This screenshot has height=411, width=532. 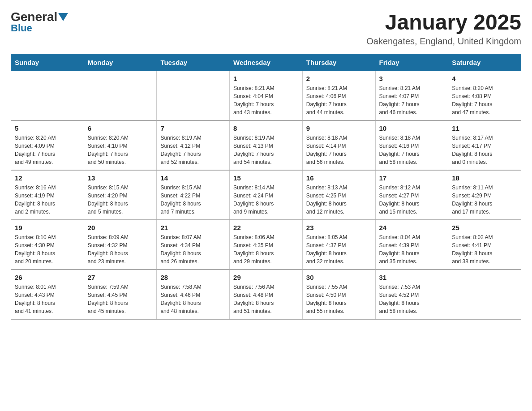 I want to click on calendar-cell: 19Sunrise: 8:10 AM Sunset: 4:30 PM Dayli…, so click(x=47, y=244).